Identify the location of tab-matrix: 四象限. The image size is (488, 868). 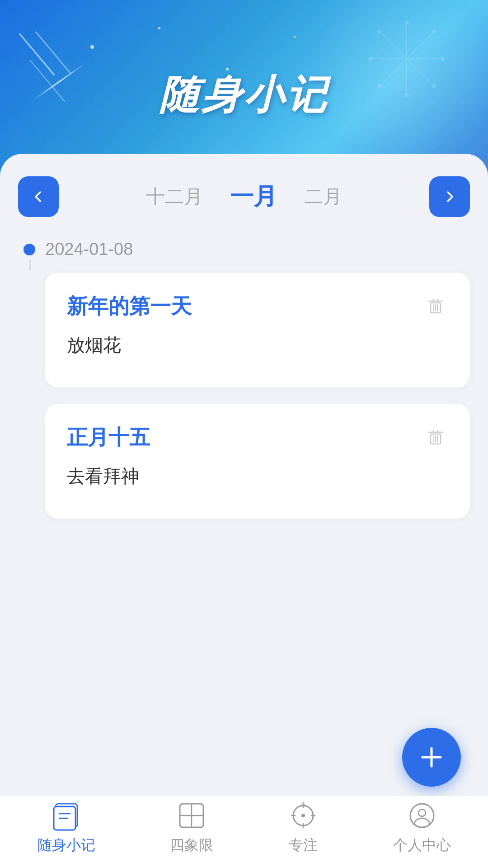
(192, 828).